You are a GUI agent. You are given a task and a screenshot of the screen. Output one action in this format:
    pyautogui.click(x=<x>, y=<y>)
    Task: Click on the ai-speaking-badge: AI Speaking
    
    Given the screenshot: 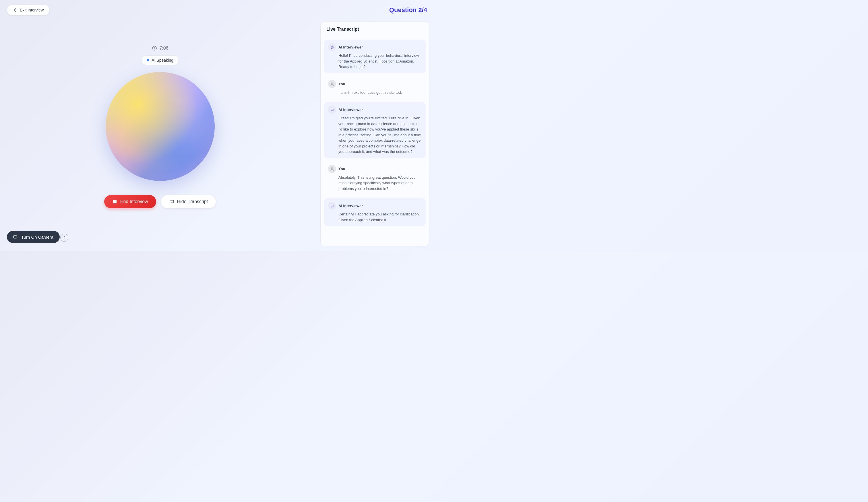 What is the action you would take?
    pyautogui.click(x=160, y=60)
    